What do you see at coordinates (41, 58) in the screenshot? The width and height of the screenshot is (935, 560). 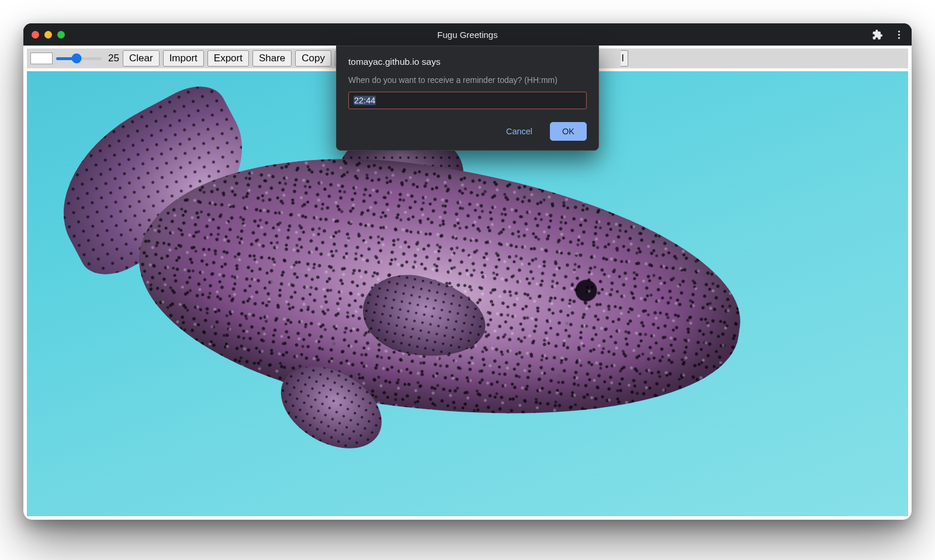 I see `color-swatch` at bounding box center [41, 58].